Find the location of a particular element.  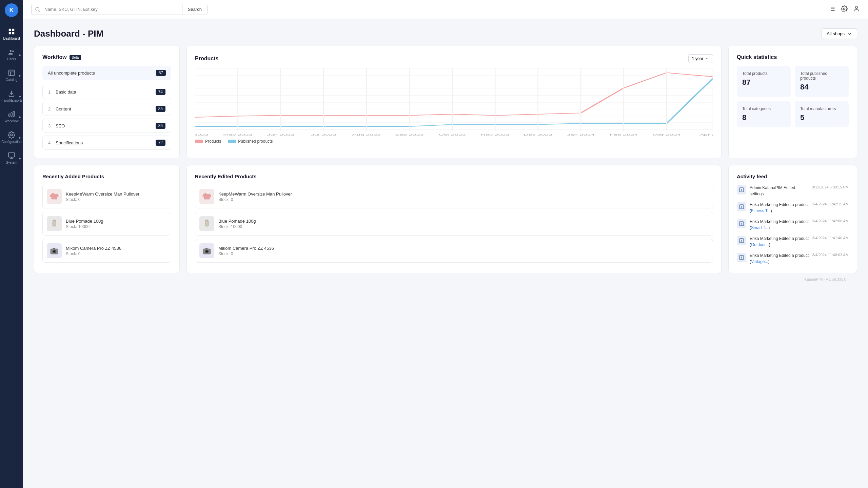

svg-text: Jul 2023 is located at coordinates (323, 135).